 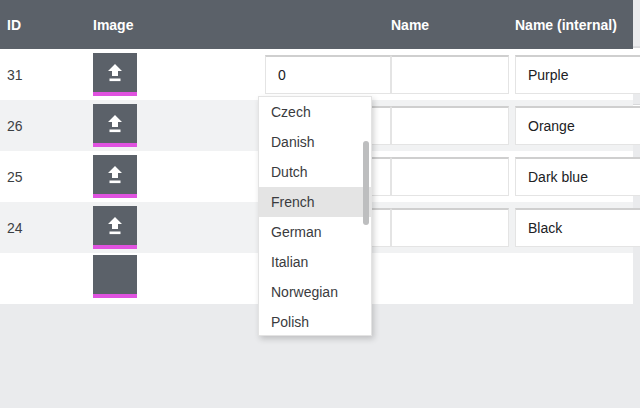 What do you see at coordinates (566, 24) in the screenshot?
I see `header-name-internal: Name (internal)` at bounding box center [566, 24].